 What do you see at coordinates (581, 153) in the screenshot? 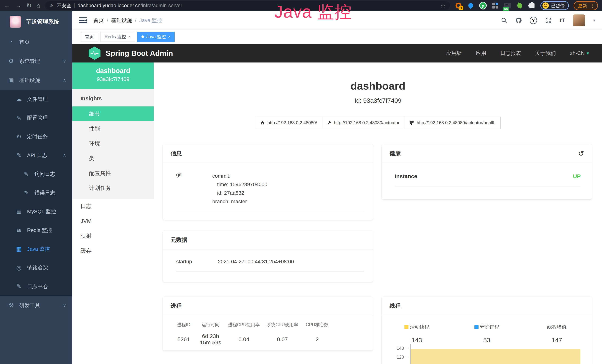
I see `history-icon: ↺` at bounding box center [581, 153].